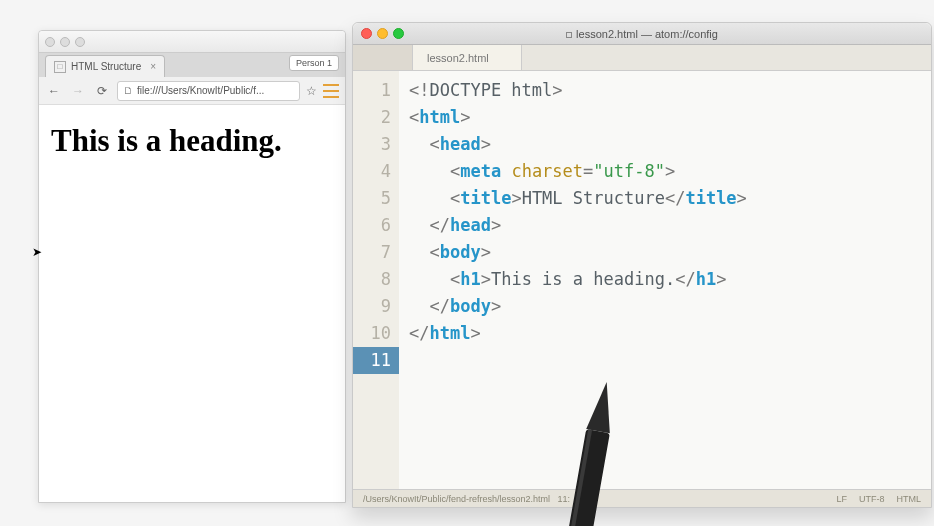  Describe the element at coordinates (60, 67) in the screenshot. I see `file-icon: □` at that location.